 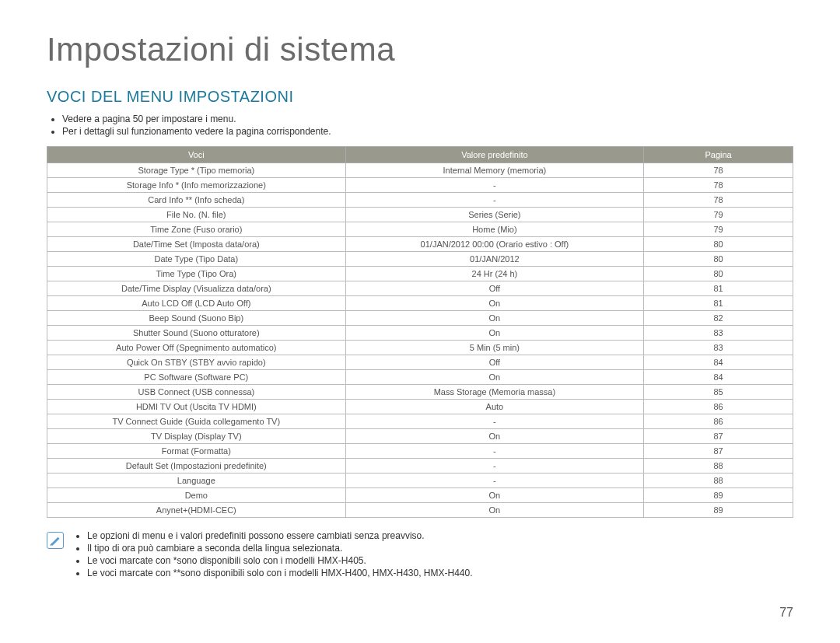 What do you see at coordinates (420, 496) in the screenshot?
I see `table-row: DemoOn89` at bounding box center [420, 496].